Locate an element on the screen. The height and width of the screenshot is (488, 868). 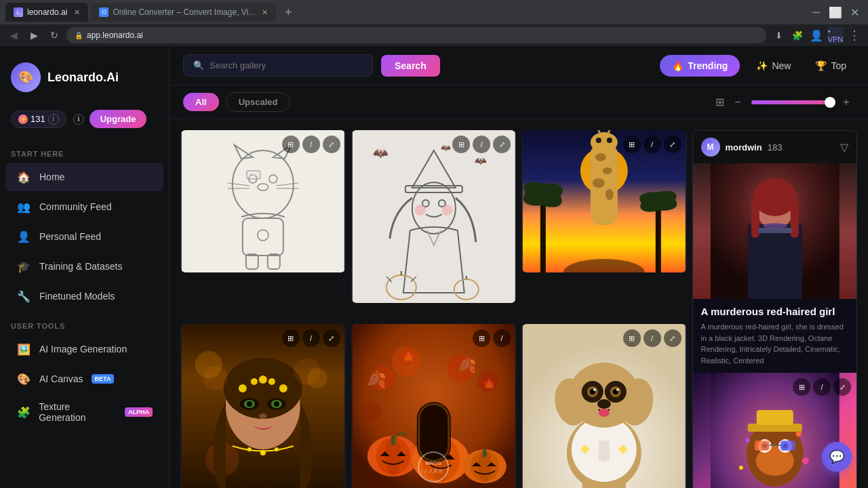
edit-icon-pumpkin: / is located at coordinates (502, 338).